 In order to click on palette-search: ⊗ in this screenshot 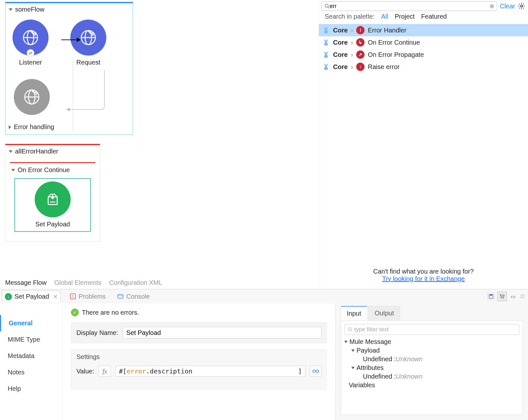, I will do `click(409, 6)`.